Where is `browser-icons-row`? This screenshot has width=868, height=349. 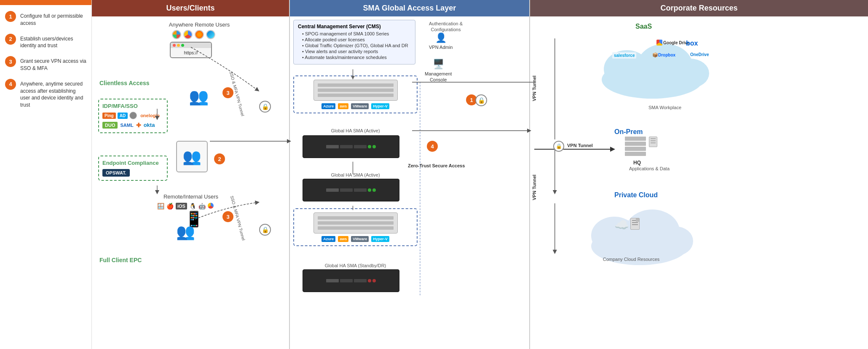 browser-icons-row is located at coordinates (194, 35).